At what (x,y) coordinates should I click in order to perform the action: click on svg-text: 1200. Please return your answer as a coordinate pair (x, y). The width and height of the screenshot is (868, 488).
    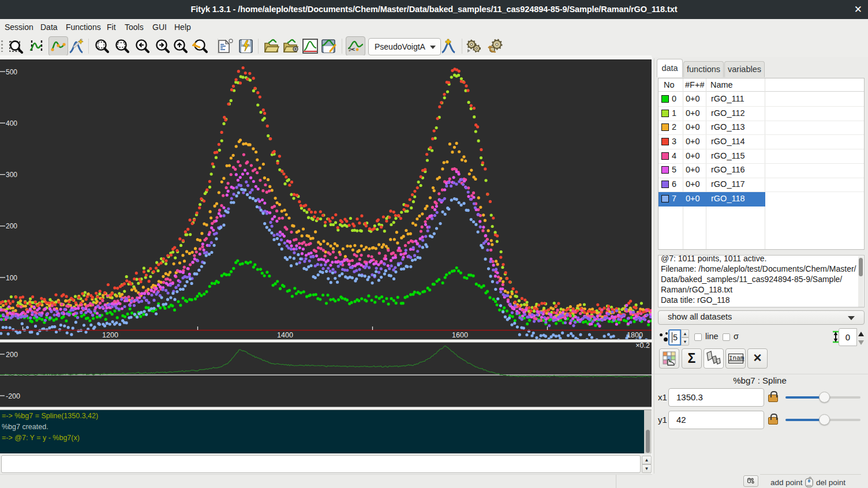
    Looking at the image, I should click on (110, 335).